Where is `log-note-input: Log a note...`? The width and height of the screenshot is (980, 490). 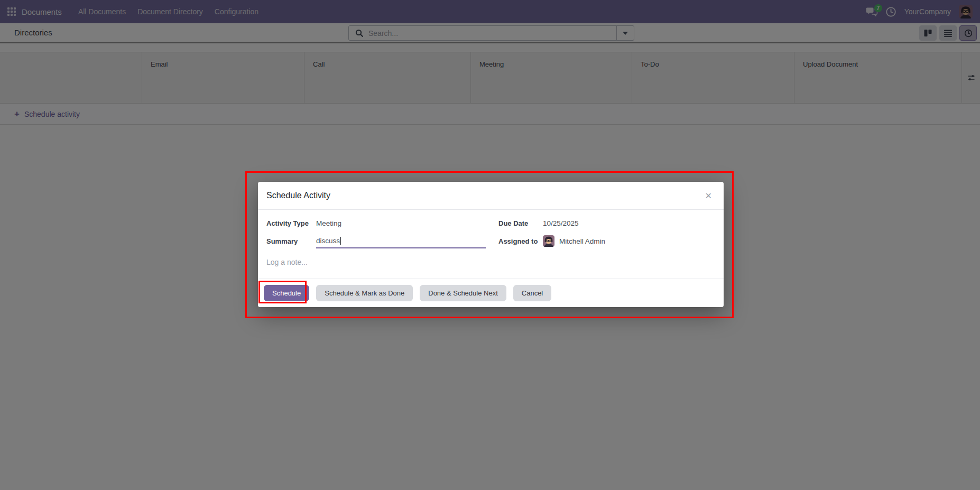
log-note-input: Log a note... is located at coordinates (491, 262).